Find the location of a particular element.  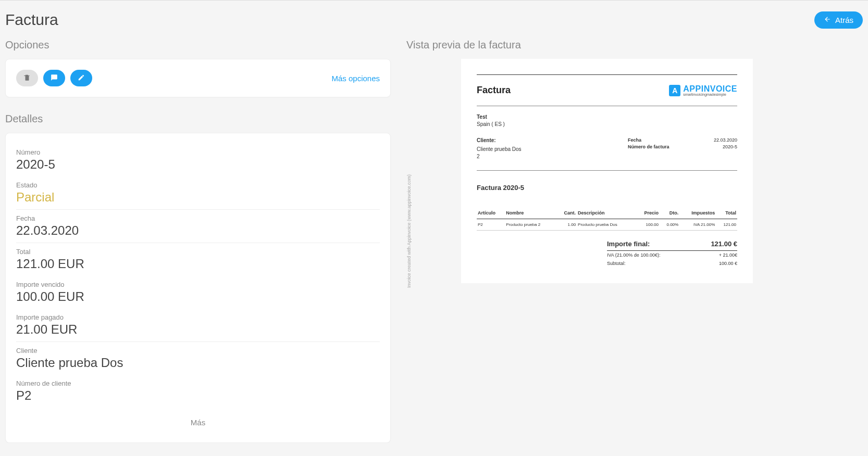

th-qty: Cant. is located at coordinates (567, 213).